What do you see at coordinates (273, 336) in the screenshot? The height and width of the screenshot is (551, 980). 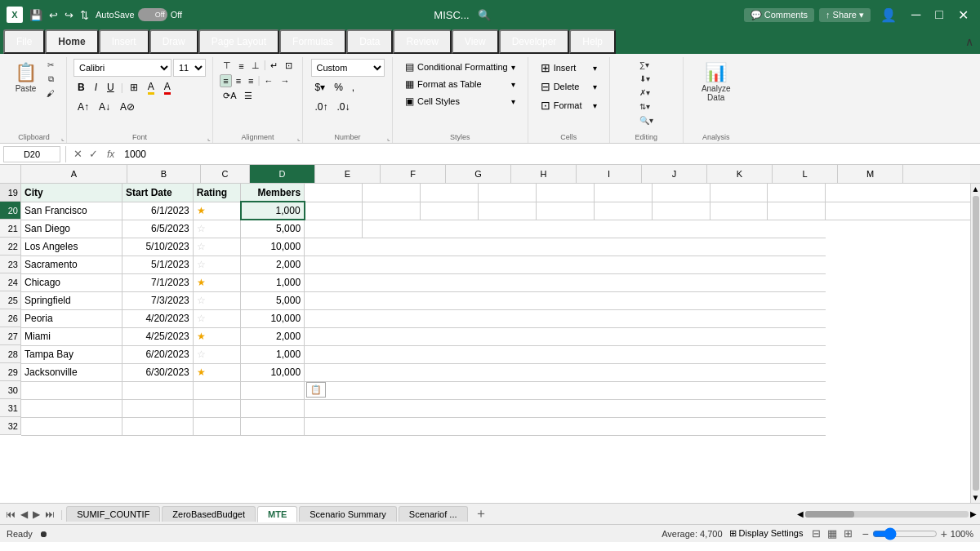 I see `cell-d27: 2,000` at bounding box center [273, 336].